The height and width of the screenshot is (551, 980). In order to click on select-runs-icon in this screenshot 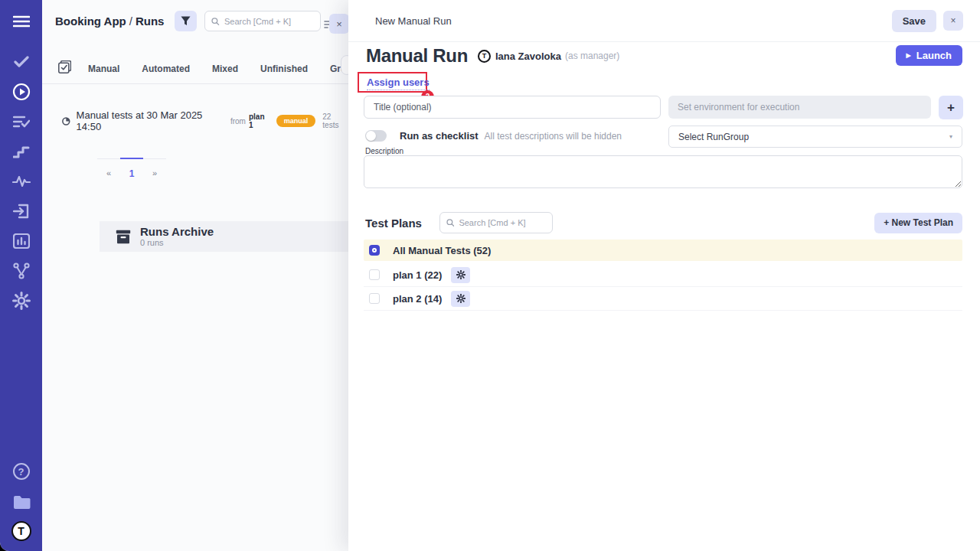, I will do `click(64, 69)`.